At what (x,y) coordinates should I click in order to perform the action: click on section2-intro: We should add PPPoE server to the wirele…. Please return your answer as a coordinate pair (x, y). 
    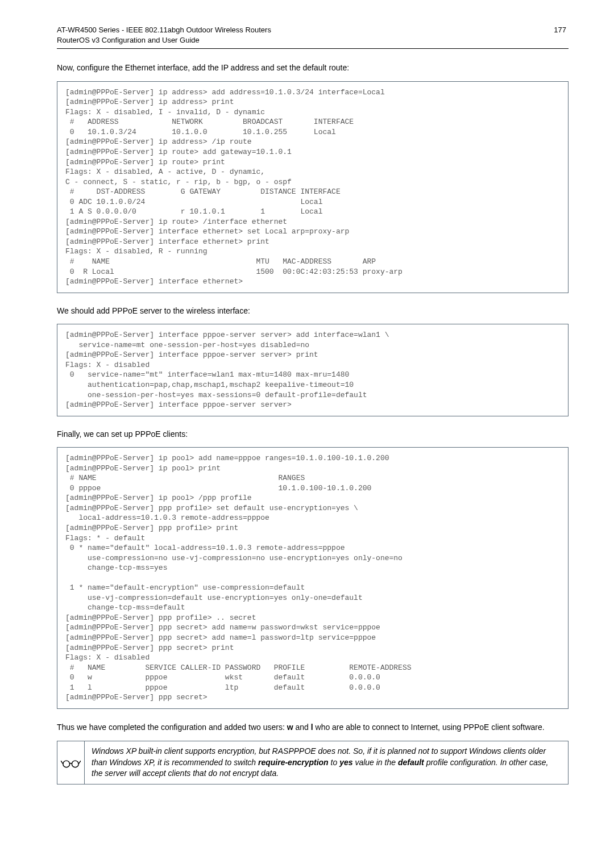
    Looking at the image, I should click on (313, 311).